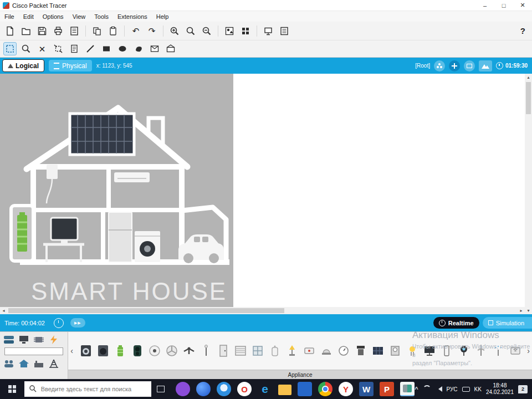  I want to click on category-industrial, so click(39, 364).